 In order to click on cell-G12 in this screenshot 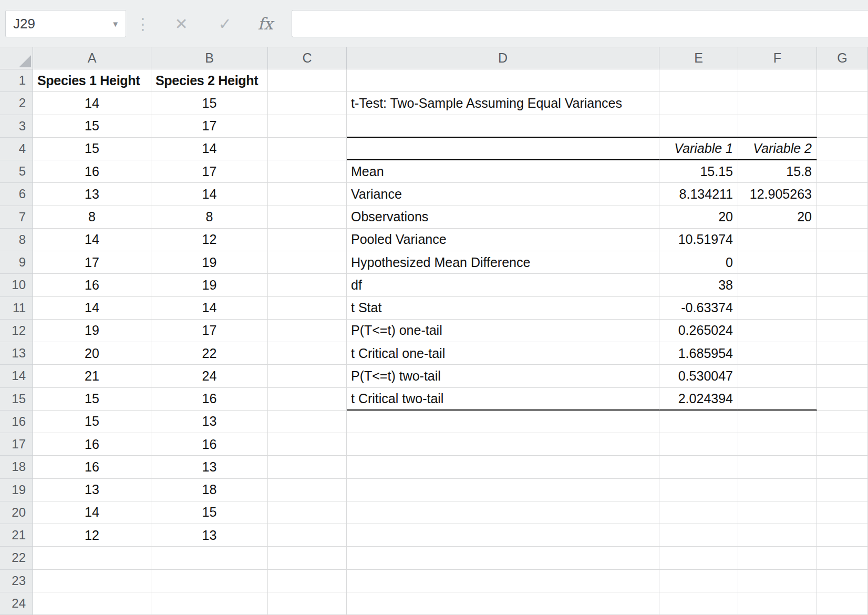, I will do `click(843, 331)`.